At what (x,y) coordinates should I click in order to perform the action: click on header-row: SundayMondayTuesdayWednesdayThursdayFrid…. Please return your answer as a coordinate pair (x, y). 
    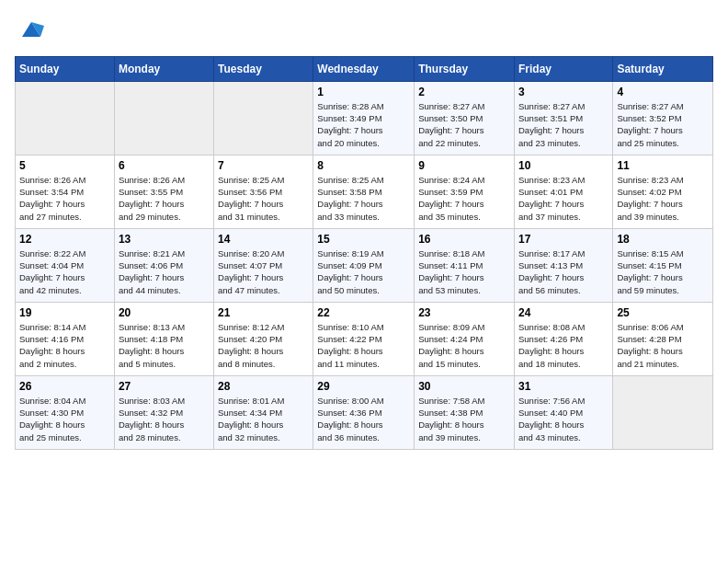
    Looking at the image, I should click on (364, 68).